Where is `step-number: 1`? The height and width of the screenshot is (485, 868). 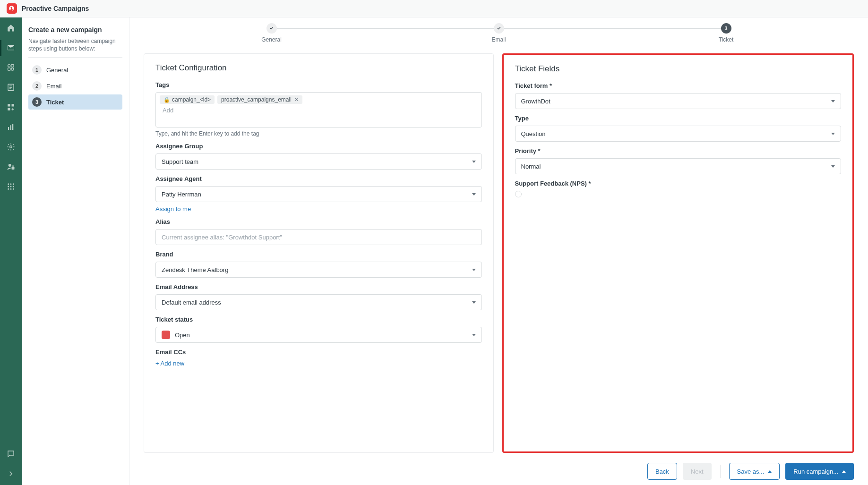
step-number: 1 is located at coordinates (37, 70).